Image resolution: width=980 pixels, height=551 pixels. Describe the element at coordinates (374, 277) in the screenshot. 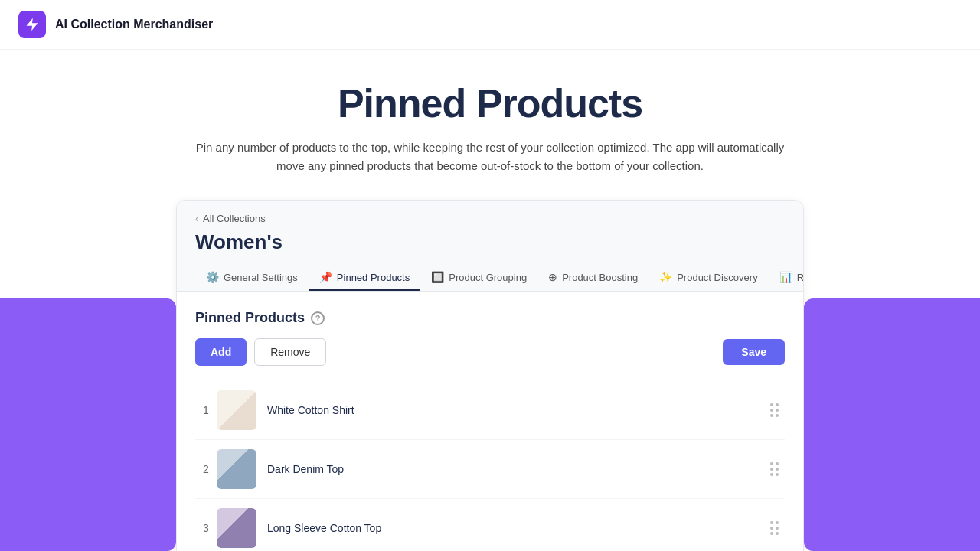

I see `tab-pinned-products-label: Pinned Products` at that location.